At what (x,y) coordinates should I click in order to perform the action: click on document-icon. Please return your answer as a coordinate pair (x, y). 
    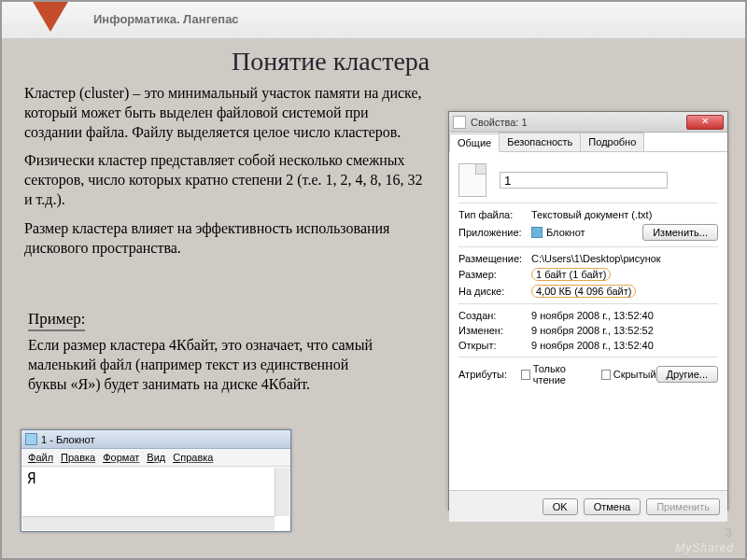
    Looking at the image, I should click on (472, 180).